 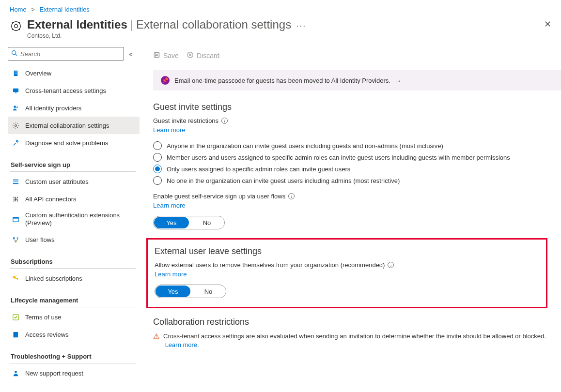 I want to click on breadcrumb: Home > External Identities, so click(x=280, y=8).